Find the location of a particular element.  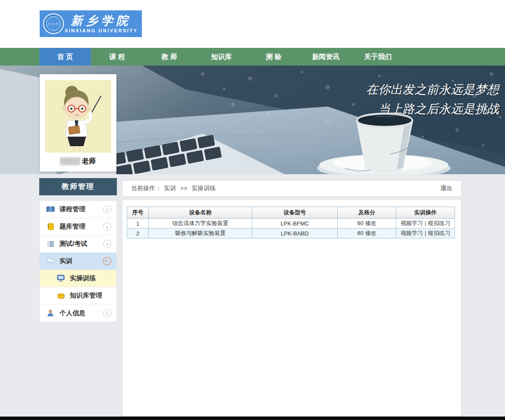

teacher-profile-card: 老师 is located at coordinates (78, 123).